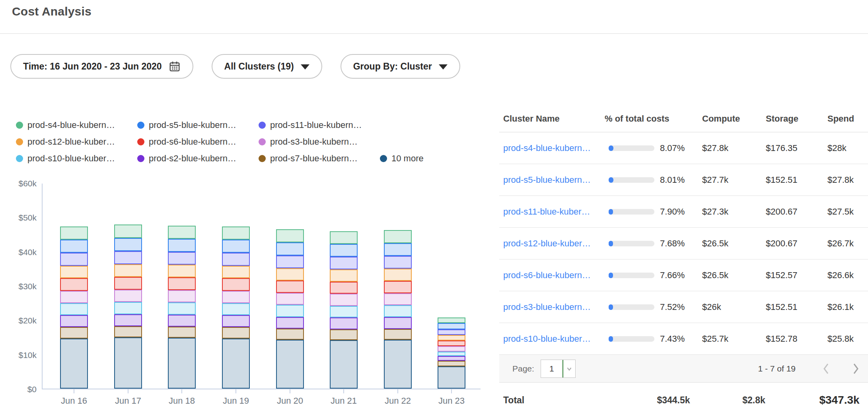 The image size is (868, 418). Describe the element at coordinates (547, 243) in the screenshot. I see `cluster-link-prod-s12-blue-kuber: prod-s12-blue-kuber…` at that location.